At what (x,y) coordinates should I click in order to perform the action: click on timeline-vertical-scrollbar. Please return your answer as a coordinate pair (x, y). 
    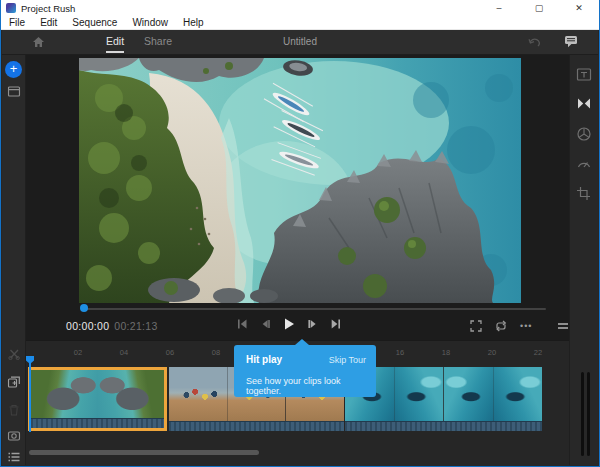
    Looking at the image, I should click on (582, 414).